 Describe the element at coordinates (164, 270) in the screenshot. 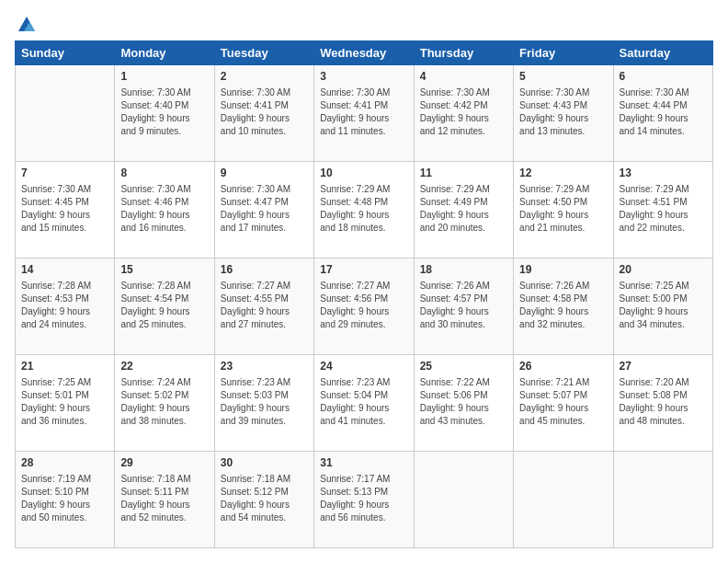

I see `day-number: 15` at that location.